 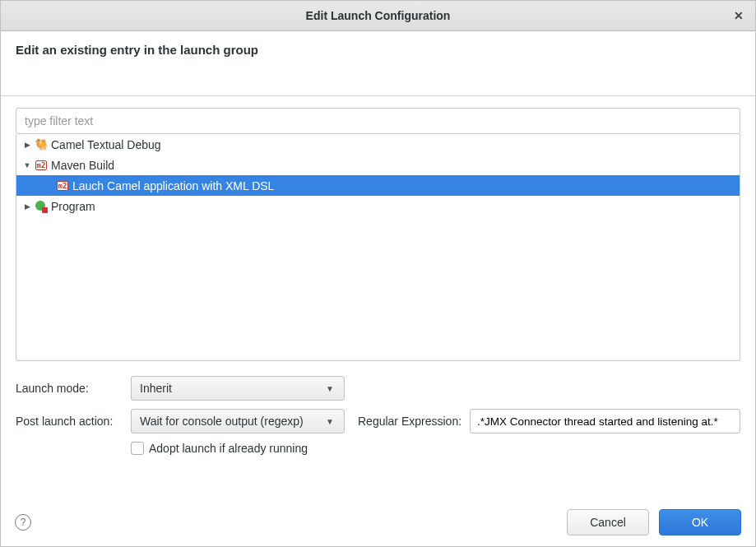 I want to click on titlebar: Edit Launch Configuration ✕, so click(x=378, y=16).